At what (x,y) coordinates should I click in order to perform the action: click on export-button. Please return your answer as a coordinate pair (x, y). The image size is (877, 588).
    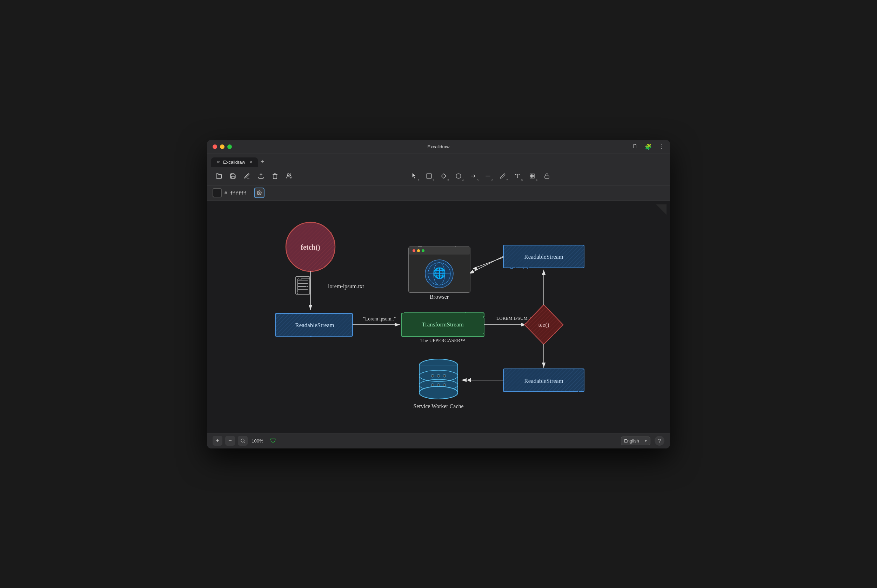
    Looking at the image, I should click on (261, 176).